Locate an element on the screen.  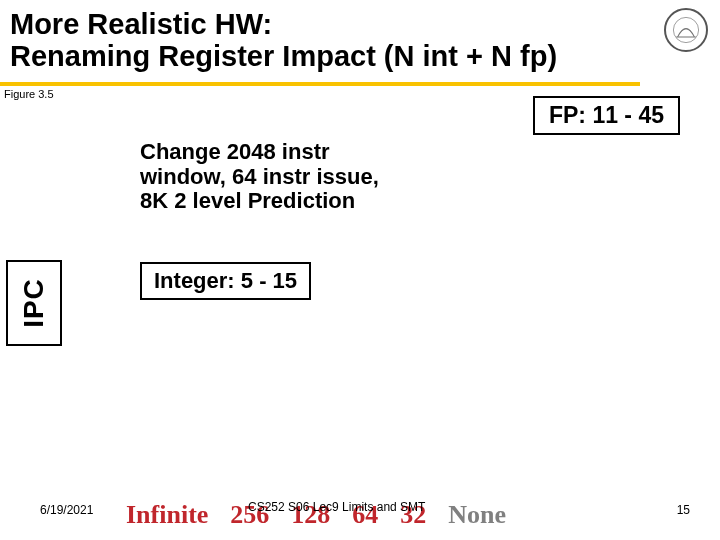
y-axis-label: IPC is located at coordinates (34, 303).